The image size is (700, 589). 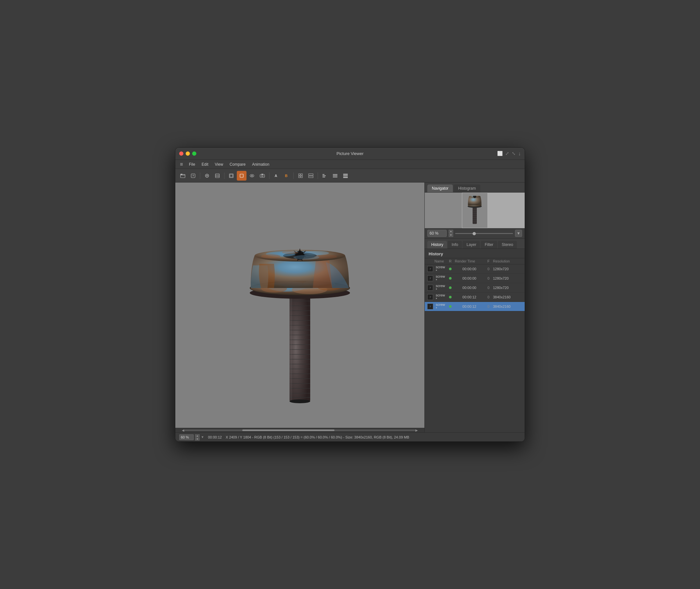 I want to click on bars2-button, so click(x=335, y=176).